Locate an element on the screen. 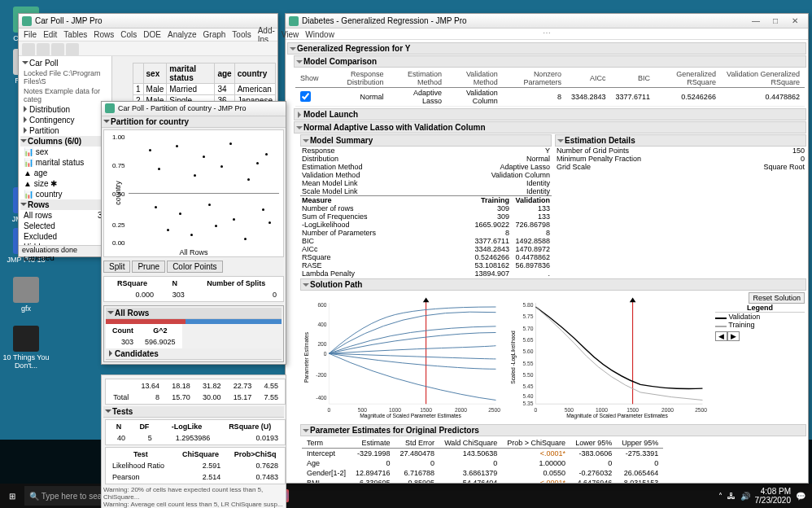 This screenshot has width=812, height=508. kv-row: ResponseY is located at coordinates (426, 151).